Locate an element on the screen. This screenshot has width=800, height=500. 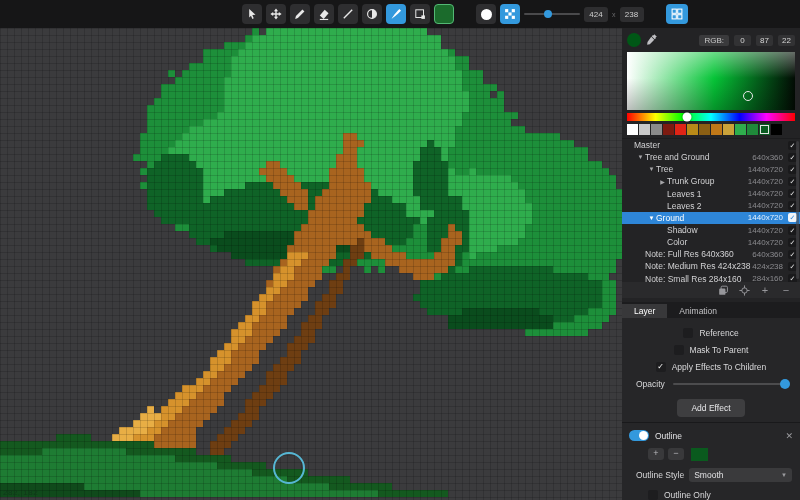
marquee-tool-button is located at coordinates (420, 14).